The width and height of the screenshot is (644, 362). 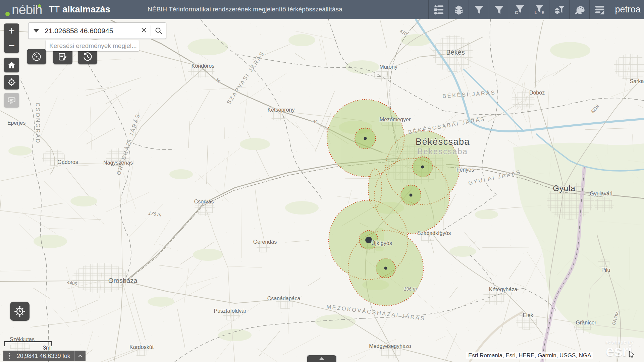 I want to click on edit-note-icon, so click(x=63, y=57).